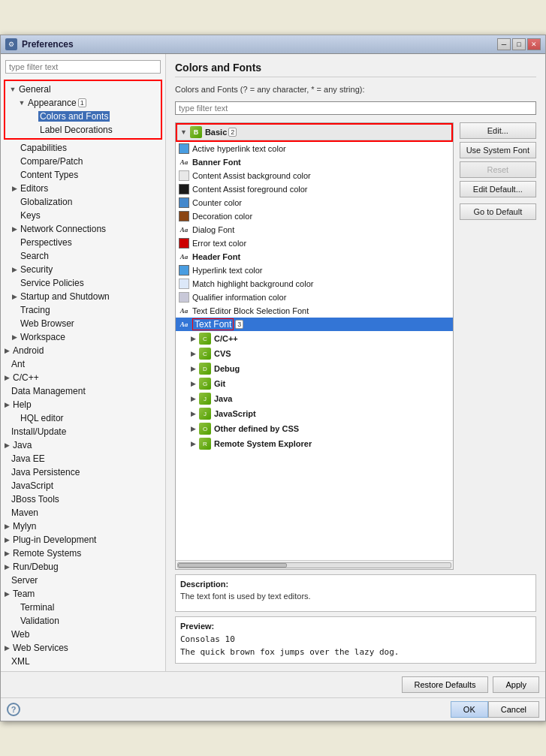 The image size is (546, 756). I want to click on color-item-text-font: Aa Text Font 3, so click(314, 324).